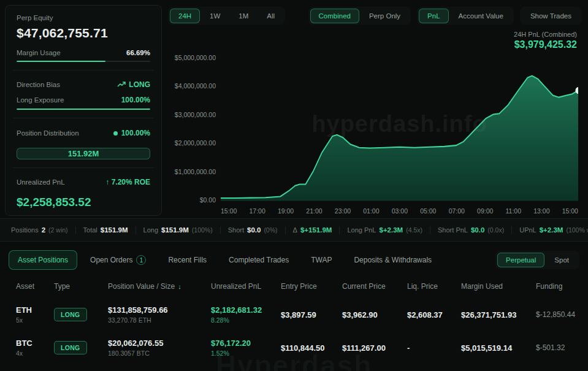 Image resolution: width=588 pixels, height=371 pixels. What do you see at coordinates (373, 34) in the screenshot?
I see `pnl-readout-label: 24H PnL (Combined)` at bounding box center [373, 34].